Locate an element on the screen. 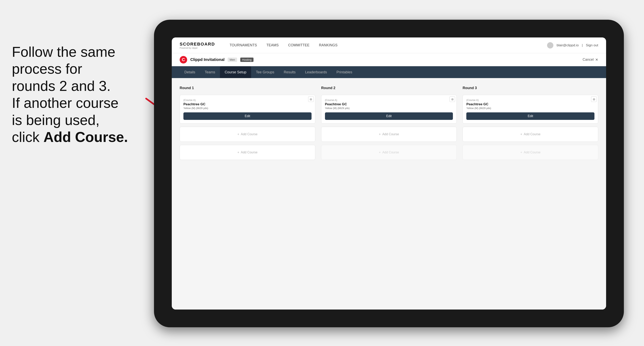 Image resolution: width=644 pixels, height=346 pixels. tournament-logo: C is located at coordinates (184, 60).